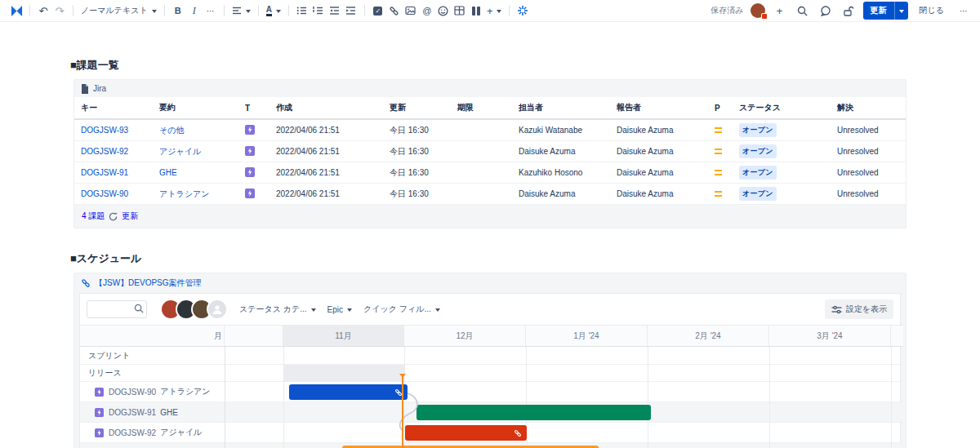 The height and width of the screenshot is (448, 980). I want to click on emoji-icon, so click(443, 11).